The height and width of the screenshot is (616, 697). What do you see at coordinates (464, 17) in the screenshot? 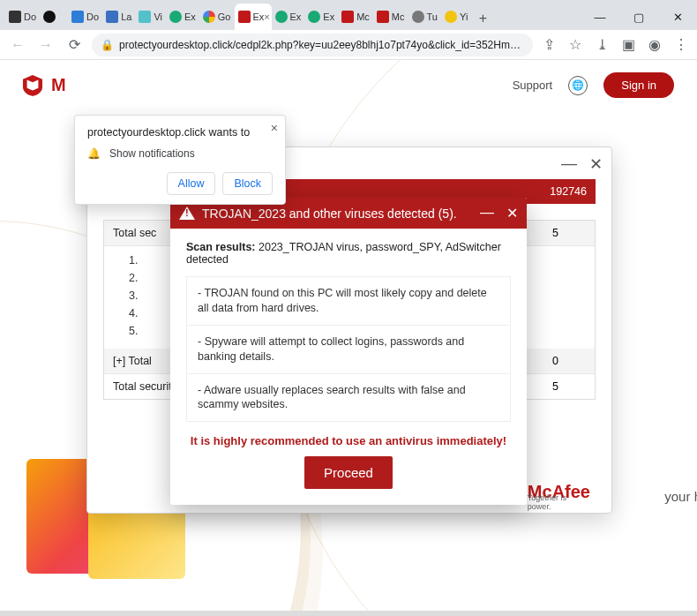
I see `tab-label: Yi` at bounding box center [464, 17].